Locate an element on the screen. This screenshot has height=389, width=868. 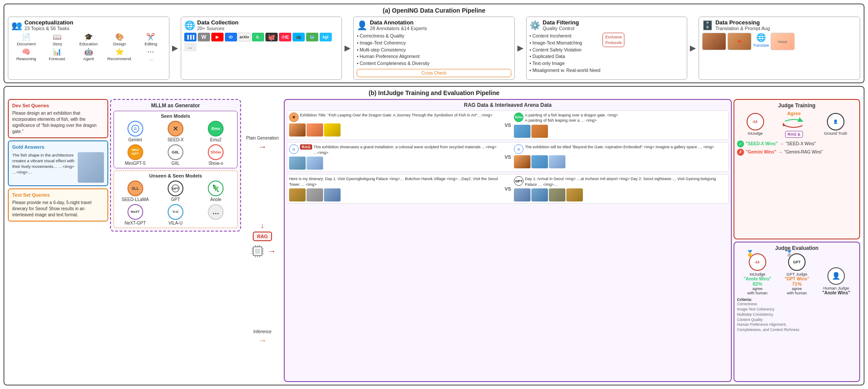
vilau-circle: V-U is located at coordinates (176, 212).